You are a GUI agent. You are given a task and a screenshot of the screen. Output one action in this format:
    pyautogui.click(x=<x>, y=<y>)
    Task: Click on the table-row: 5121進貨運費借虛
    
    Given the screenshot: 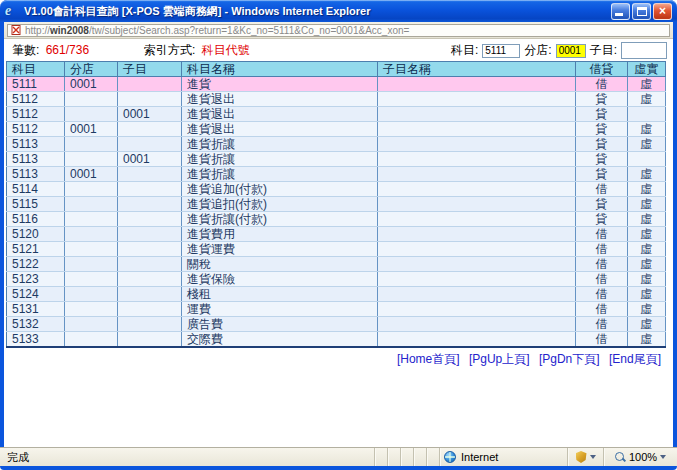 What is the action you would take?
    pyautogui.click(x=336, y=250)
    